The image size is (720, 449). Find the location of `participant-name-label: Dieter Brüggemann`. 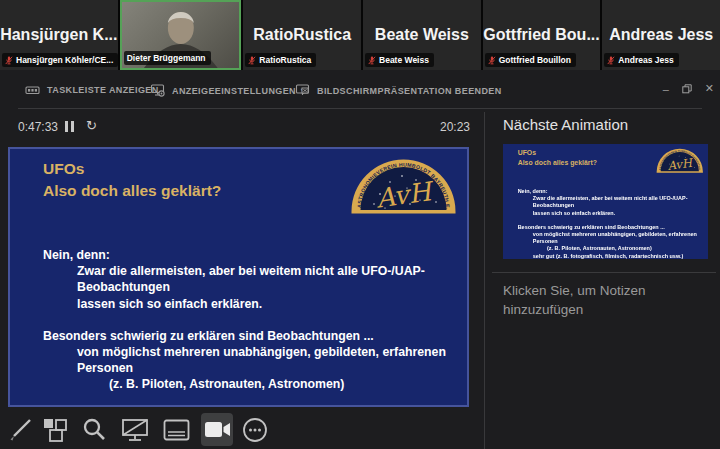

participant-name-label: Dieter Brüggemann is located at coordinates (168, 58).